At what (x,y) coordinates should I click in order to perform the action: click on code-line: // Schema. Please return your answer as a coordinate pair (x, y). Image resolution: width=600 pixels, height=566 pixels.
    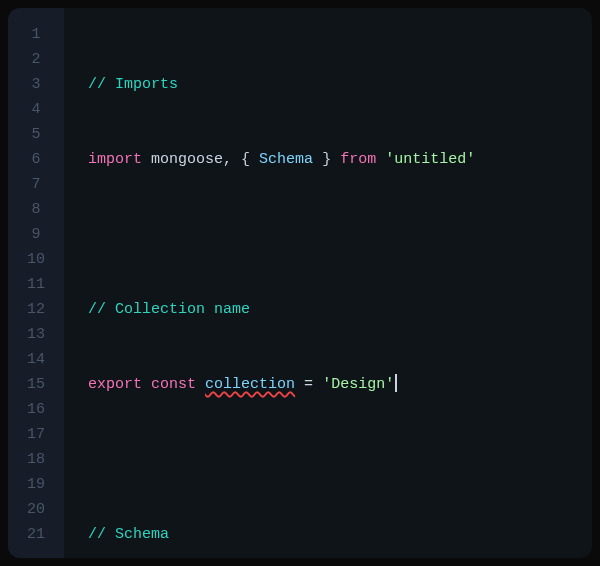
    Looking at the image, I should click on (340, 534).